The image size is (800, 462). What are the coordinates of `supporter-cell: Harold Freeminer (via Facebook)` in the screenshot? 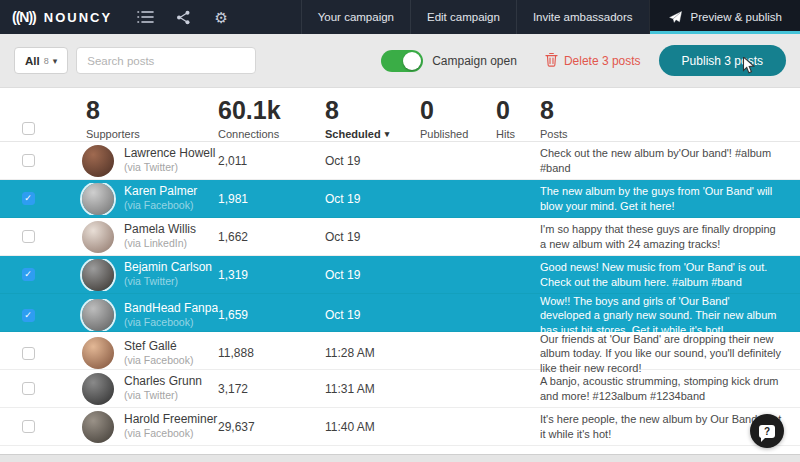 It's located at (137, 427).